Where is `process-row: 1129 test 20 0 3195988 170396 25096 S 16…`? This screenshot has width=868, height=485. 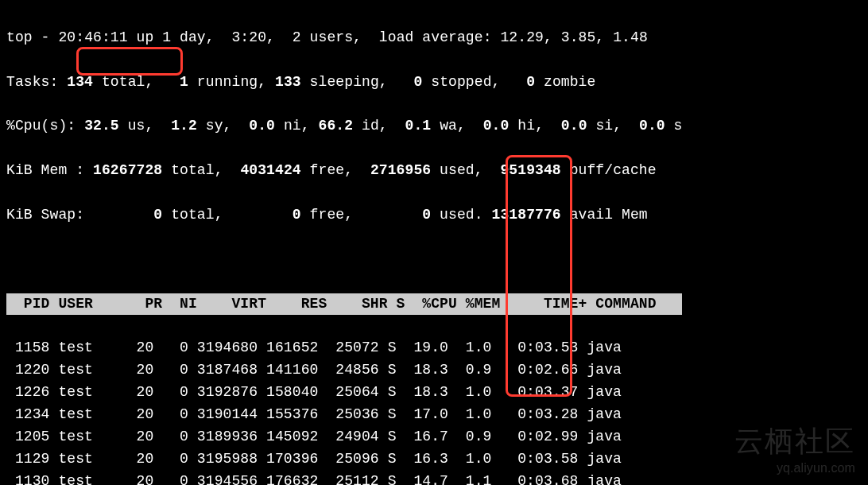
process-row: 1129 test 20 0 3195988 170396 25096 S 16… is located at coordinates (434, 460).